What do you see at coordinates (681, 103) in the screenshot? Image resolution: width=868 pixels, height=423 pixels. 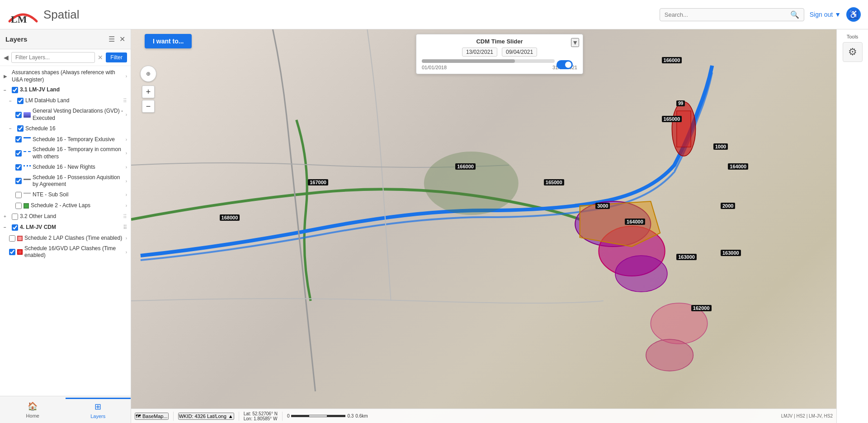 I see `map-label-99: 99` at bounding box center [681, 103].